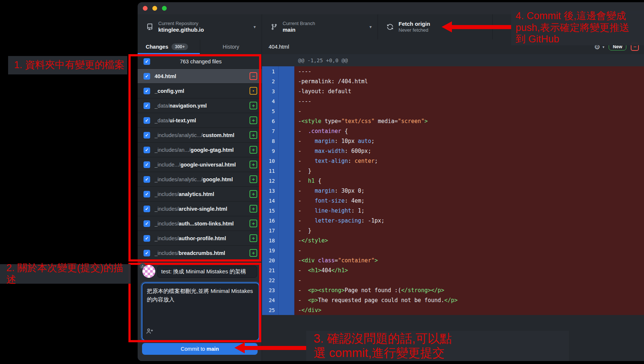 The height and width of the screenshot is (364, 644). I want to click on diff-line: 24- <p>The requested page could not be f…, so click(453, 300).